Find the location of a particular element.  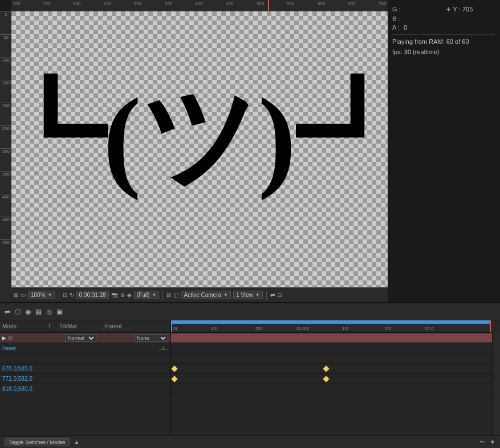

camera-select: Active Camera ▼ is located at coordinates (206, 295).